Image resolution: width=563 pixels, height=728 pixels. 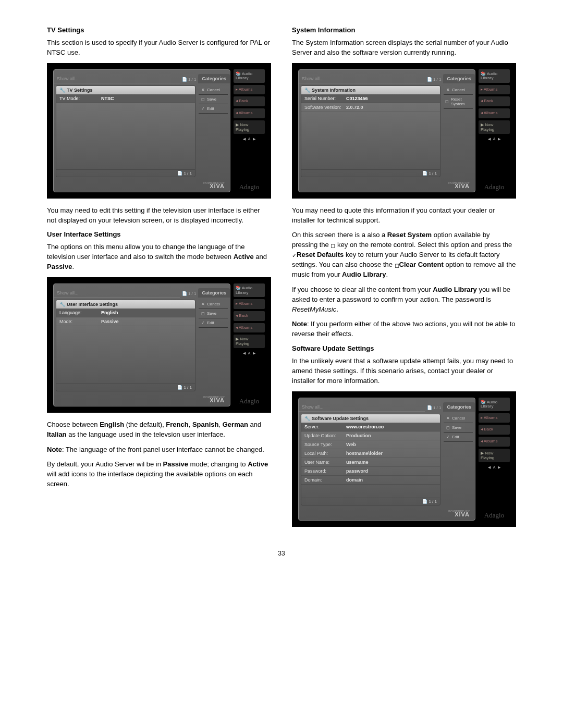 What do you see at coordinates (282, 553) in the screenshot?
I see `page-number: 33` at bounding box center [282, 553].